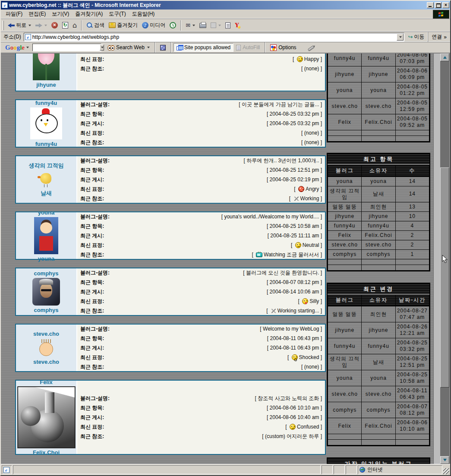 The image size is (451, 476). What do you see at coordinates (46, 362) in the screenshot?
I see `blog-owner-link: steve.cho` at bounding box center [46, 362].